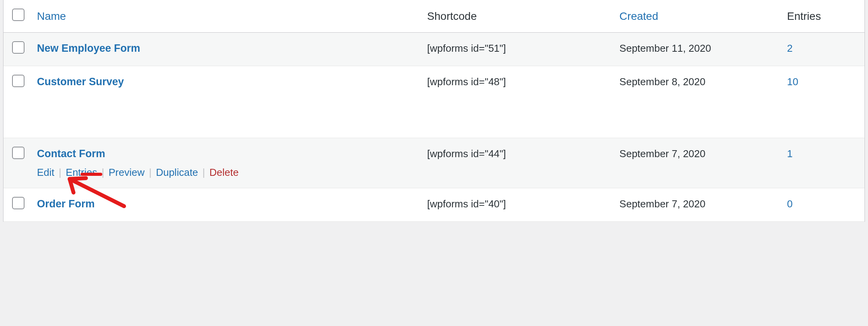  What do you see at coordinates (51, 16) in the screenshot?
I see `sort-name-link: Name` at bounding box center [51, 16].